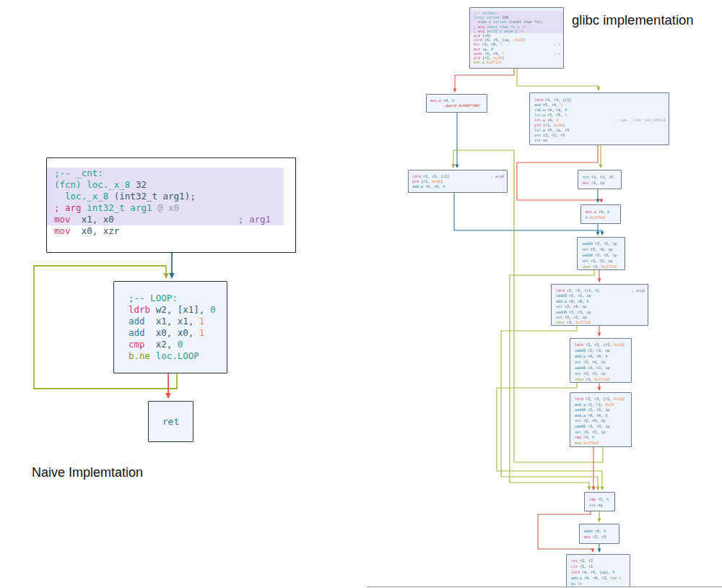  What do you see at coordinates (599, 183) in the screenshot?
I see `asm-line: mov r2, ip` at bounding box center [599, 183].